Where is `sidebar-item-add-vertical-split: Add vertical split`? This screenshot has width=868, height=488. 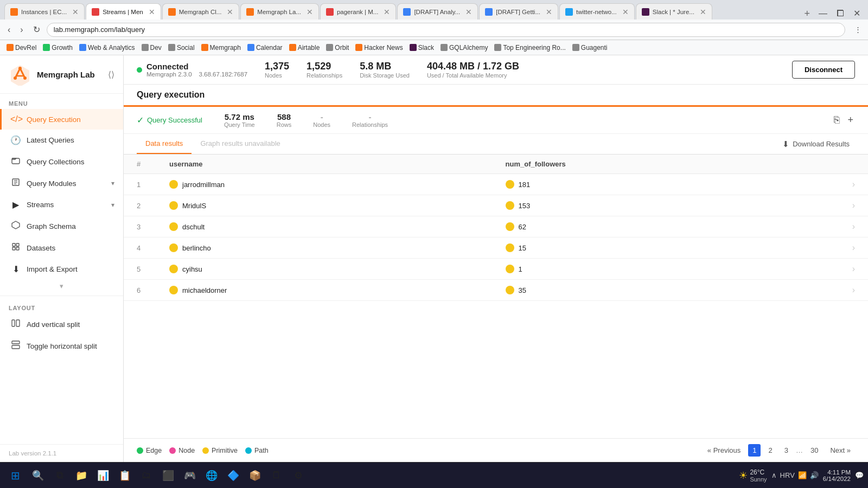
sidebar-item-add-vertical-split: Add vertical split is located at coordinates (62, 324).